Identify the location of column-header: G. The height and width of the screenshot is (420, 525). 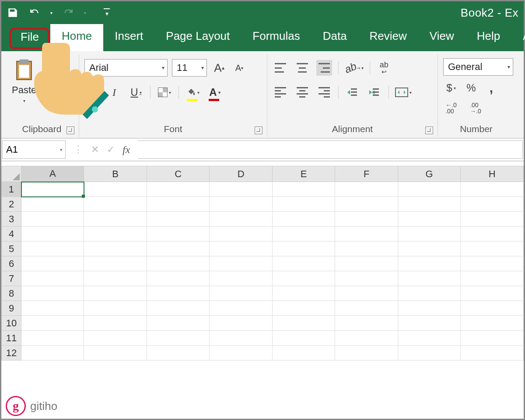
(429, 174).